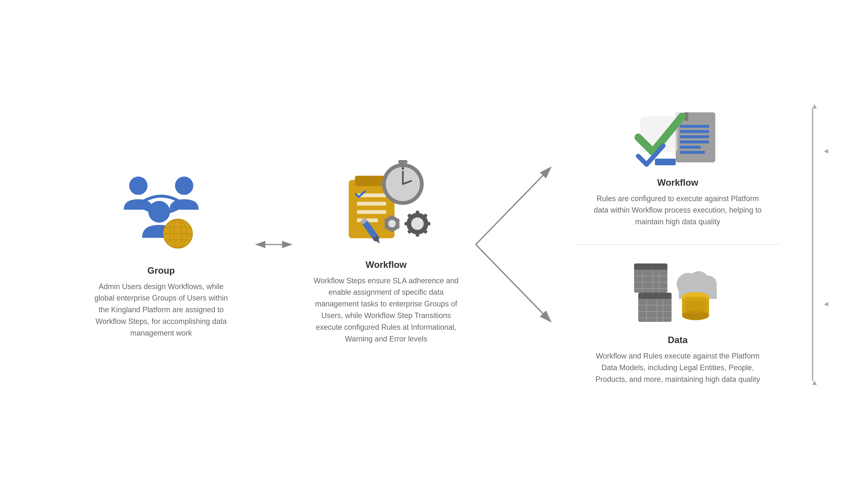  What do you see at coordinates (161, 204) in the screenshot?
I see `group-icon-area` at bounding box center [161, 204].